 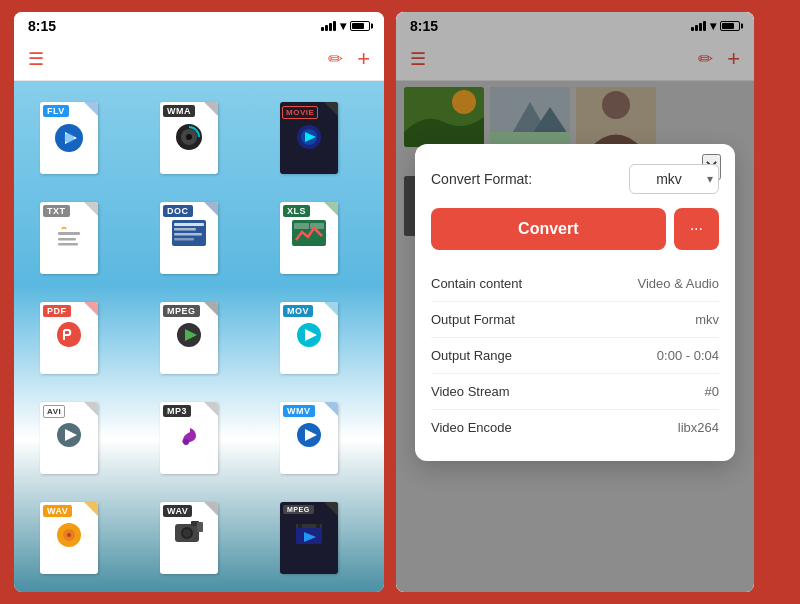 What do you see at coordinates (688, 356) in the screenshot?
I see `info-value-output-range: 0:00 - 0:04` at bounding box center [688, 356].